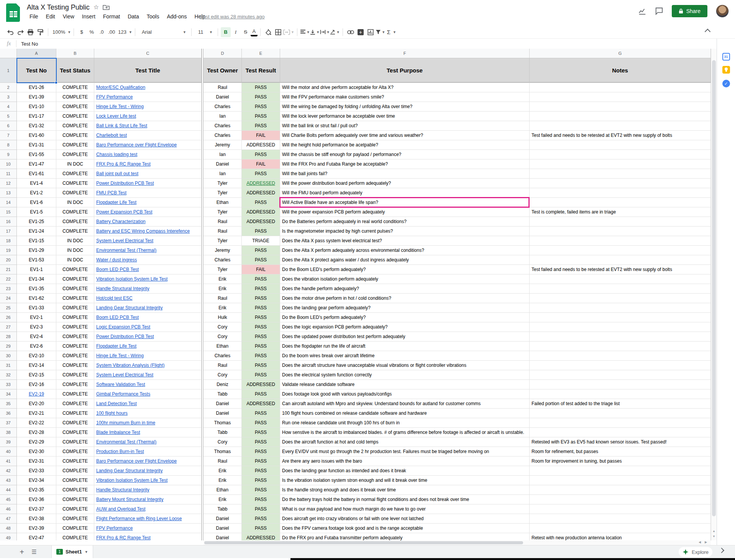 Image resolution: width=735 pixels, height=560 pixels. I want to click on row-header-35: 35, so click(8, 404).